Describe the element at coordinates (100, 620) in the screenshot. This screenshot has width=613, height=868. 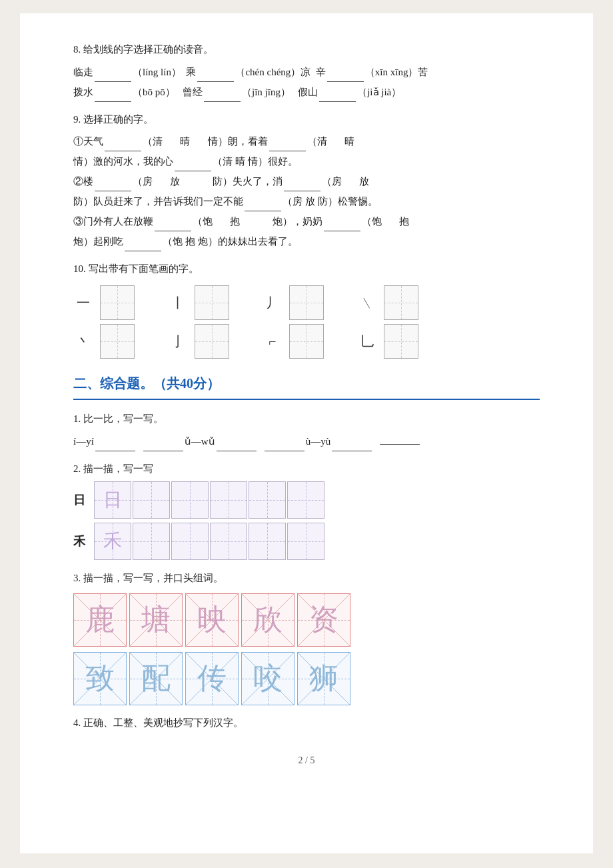
I see `big-char-lu: 鹿` at that location.